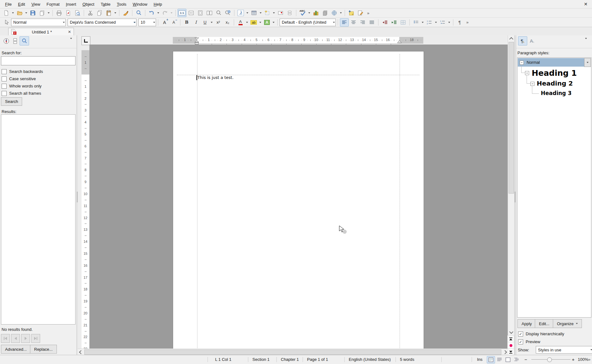  What do you see at coordinates (567, 324) in the screenshot?
I see `organize-button: Organize` at bounding box center [567, 324].